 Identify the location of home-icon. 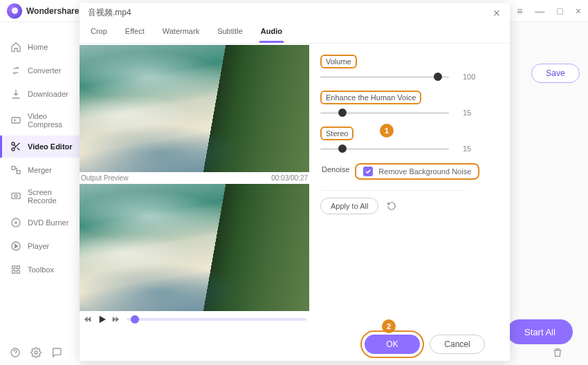
(16, 47).